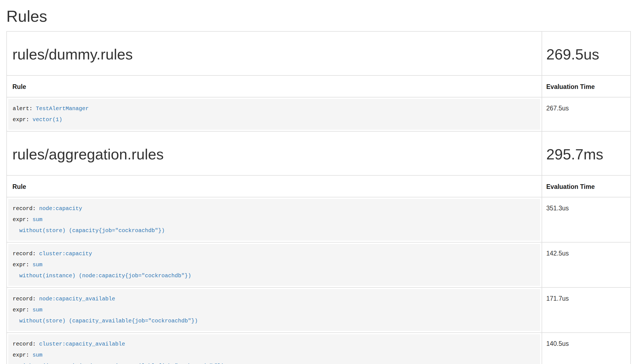 The width and height of the screenshot is (638, 364). Describe the element at coordinates (586, 153) in the screenshot. I see `group-eval-cell: 295.7ms` at that location.